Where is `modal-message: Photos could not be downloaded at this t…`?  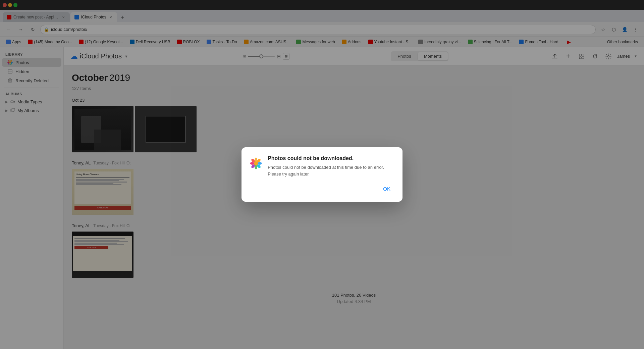
modal-message: Photos could not be downloaded at this t… is located at coordinates (331, 170).